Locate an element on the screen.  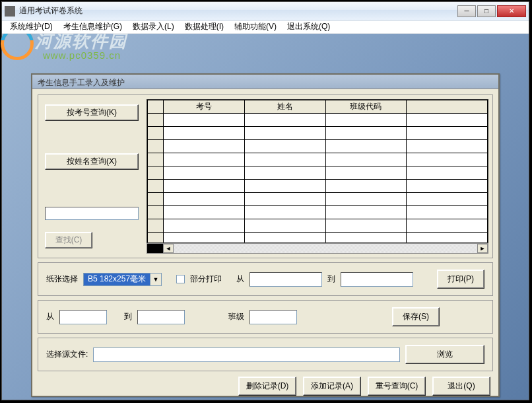
from-label-1: 从 is located at coordinates (240, 279).